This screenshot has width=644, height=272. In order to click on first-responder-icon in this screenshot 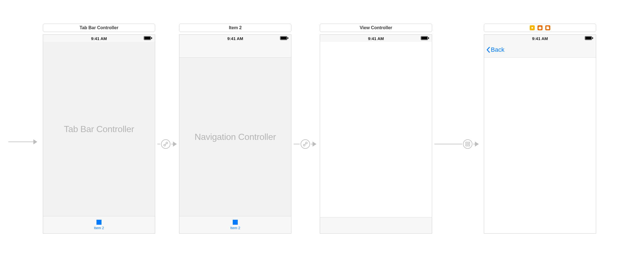, I will do `click(540, 28)`.